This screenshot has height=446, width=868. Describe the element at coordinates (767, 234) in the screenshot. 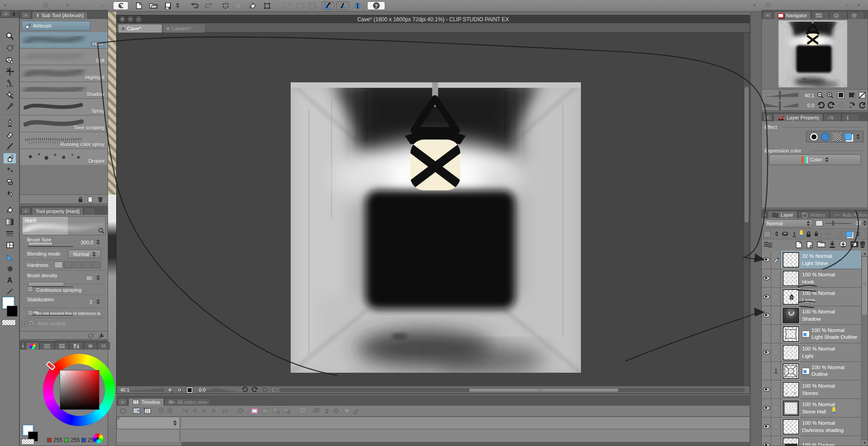

I see `filter-combo-icon` at that location.